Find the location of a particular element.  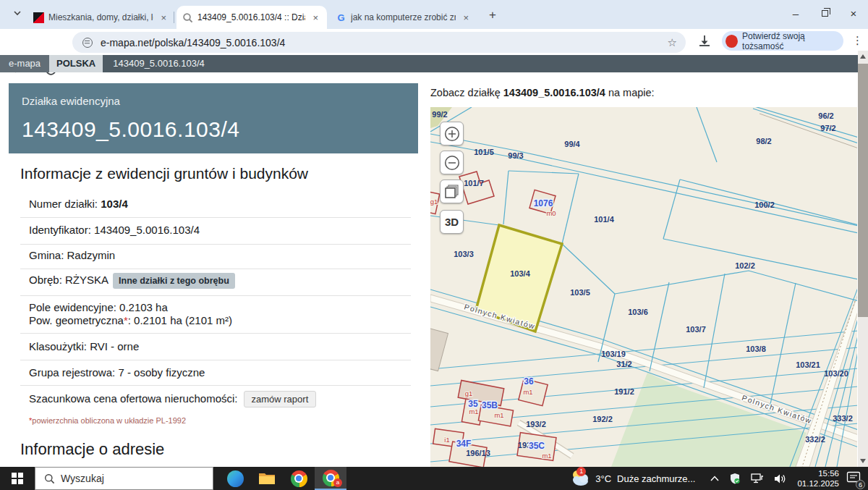

notification-center-button: 6 is located at coordinates (854, 479).